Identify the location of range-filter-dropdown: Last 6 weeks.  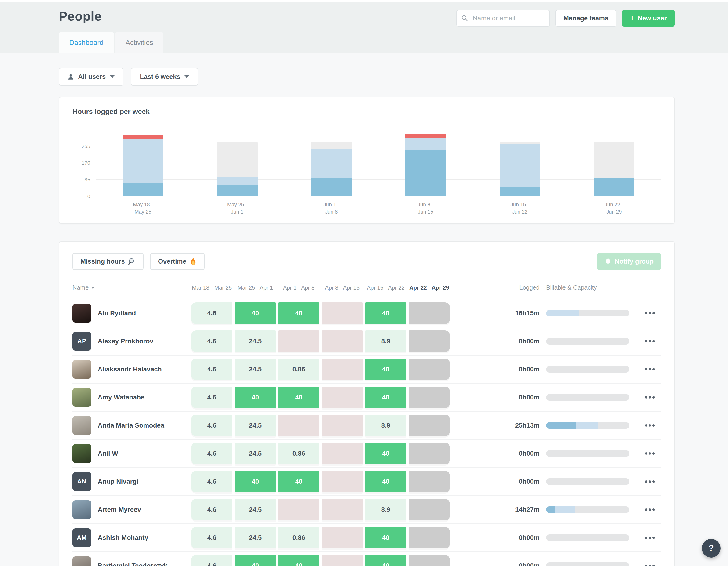
(165, 77).